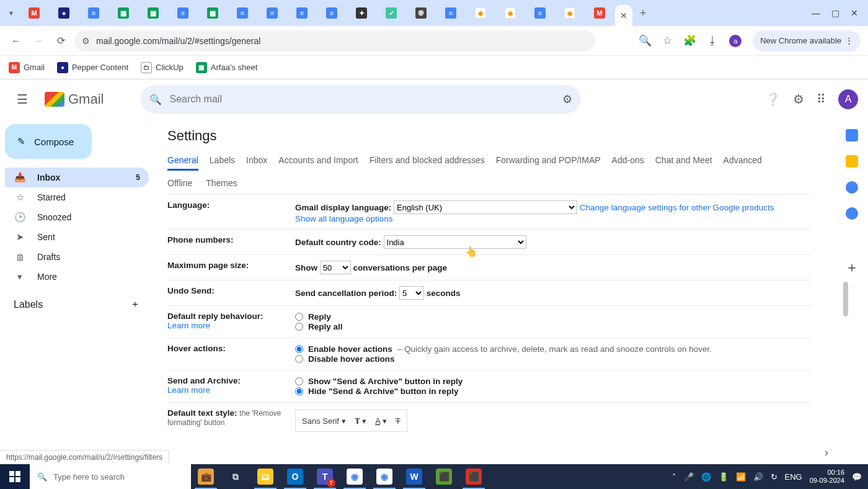  What do you see at coordinates (391, 13) in the screenshot?
I see `tab-favicon: ✓` at bounding box center [391, 13].